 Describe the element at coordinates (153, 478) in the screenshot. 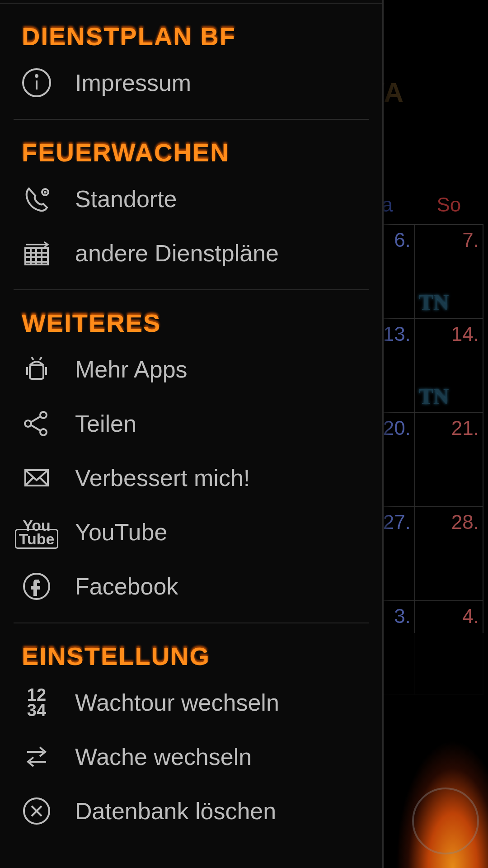

I see `menu-item-label: Verbessert mich!` at that location.